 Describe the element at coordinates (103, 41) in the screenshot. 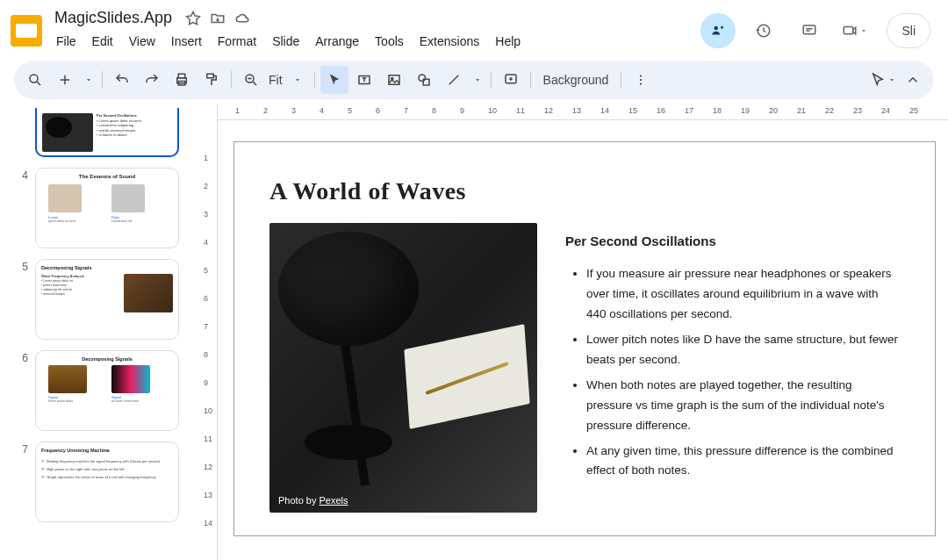

I see `menu-edit: Edit` at that location.